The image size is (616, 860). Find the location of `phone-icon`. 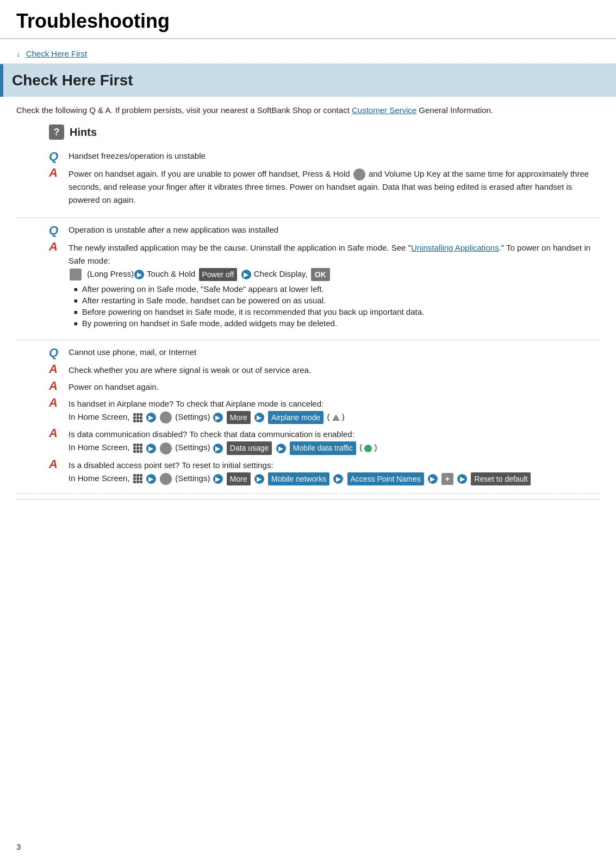

phone-icon is located at coordinates (76, 275).